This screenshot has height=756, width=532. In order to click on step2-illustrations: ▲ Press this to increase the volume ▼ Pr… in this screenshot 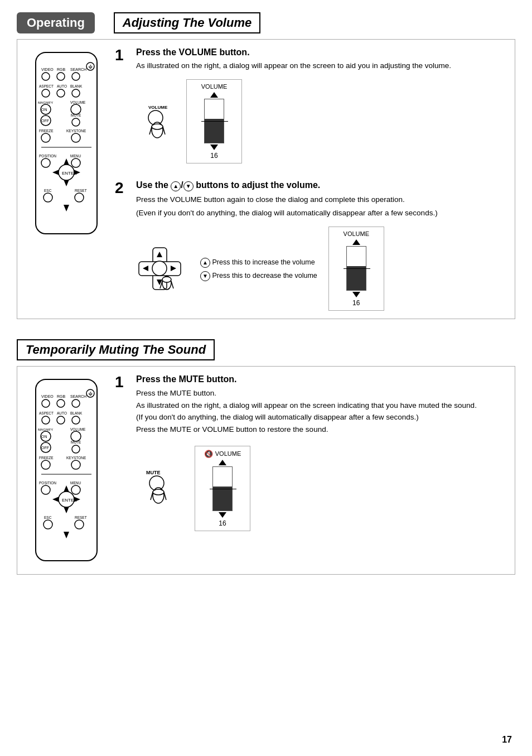, I will do `click(322, 269)`.